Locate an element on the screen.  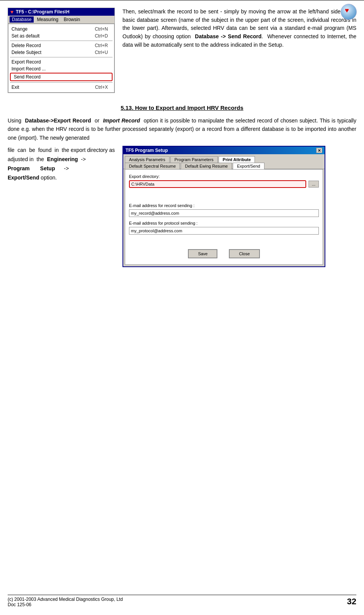
dialog-buttons: Save Close is located at coordinates (224, 253).